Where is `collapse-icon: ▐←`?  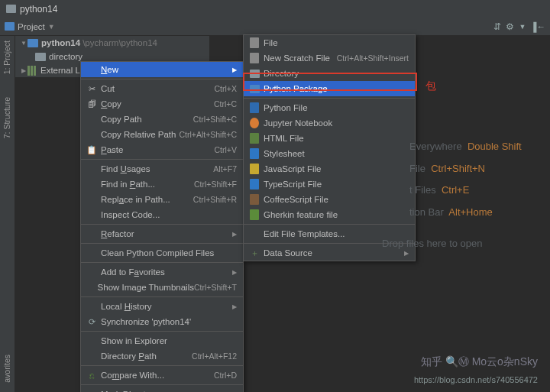 collapse-icon: ▐← is located at coordinates (538, 27).